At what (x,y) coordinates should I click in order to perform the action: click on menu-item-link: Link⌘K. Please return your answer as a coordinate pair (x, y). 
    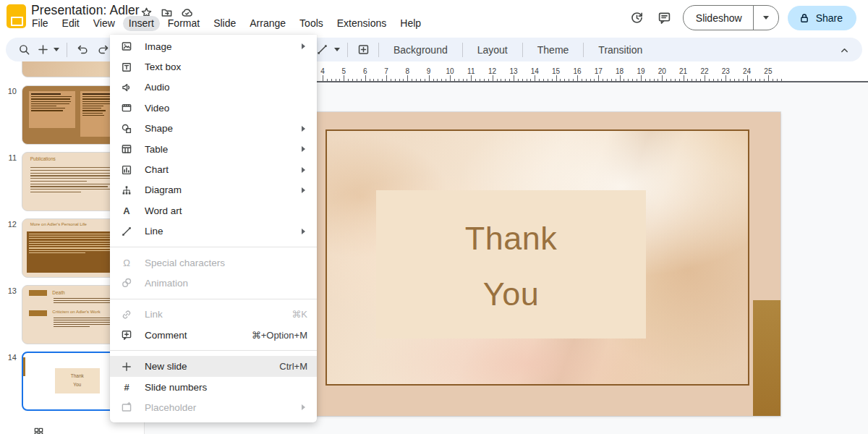
    Looking at the image, I should click on (213, 315).